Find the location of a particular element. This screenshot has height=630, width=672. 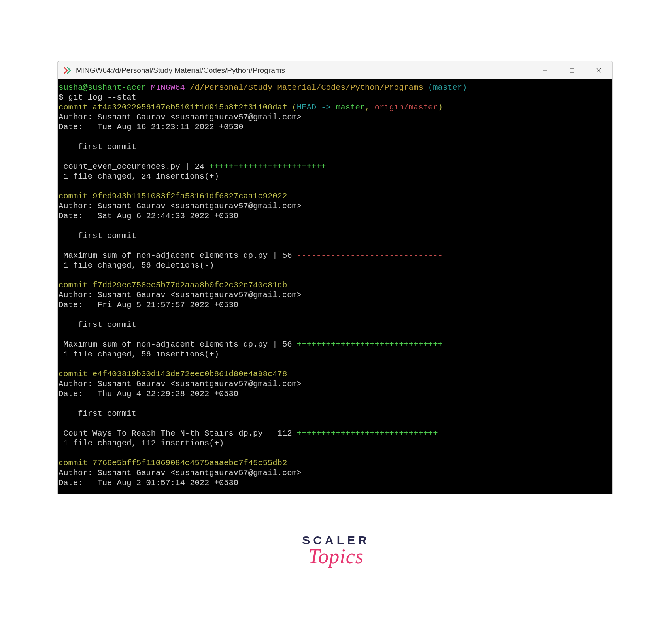

window-controls is located at coordinates (572, 70).